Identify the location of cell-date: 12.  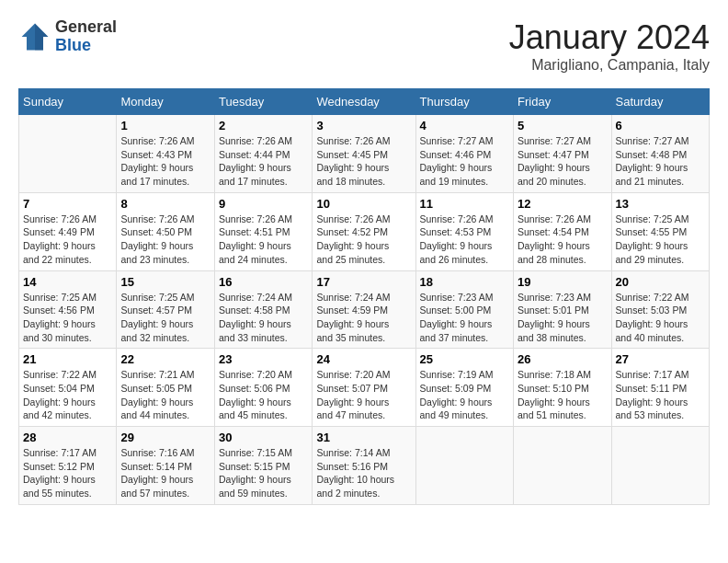
(563, 204).